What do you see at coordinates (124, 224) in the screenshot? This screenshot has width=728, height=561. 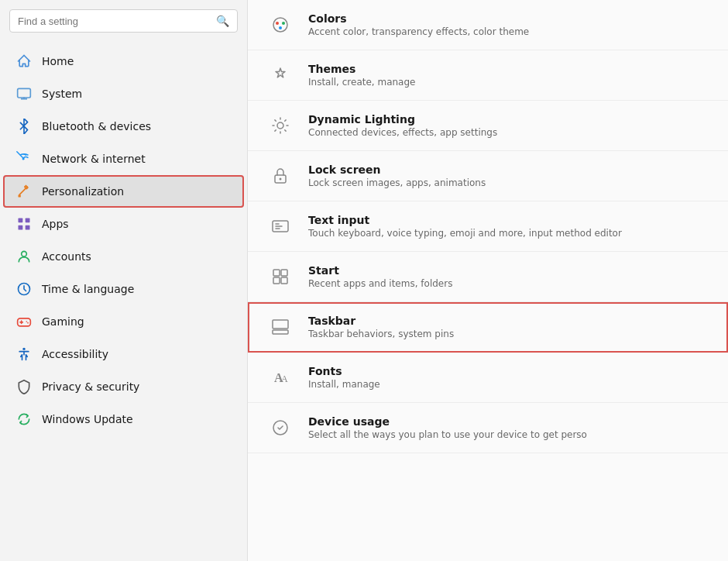 I see `sidebar-item-apps: Apps` at bounding box center [124, 224].